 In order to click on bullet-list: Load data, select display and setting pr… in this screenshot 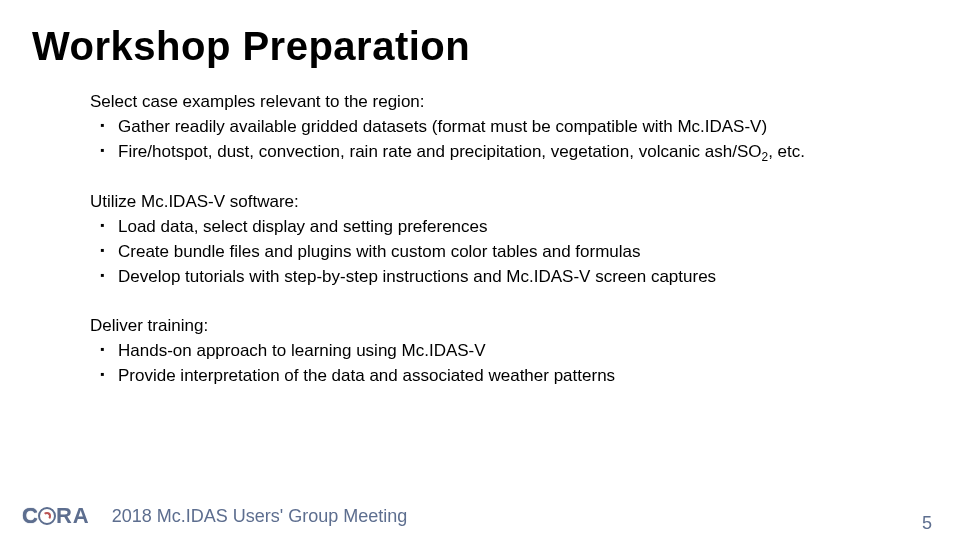, I will do `click(480, 252)`.